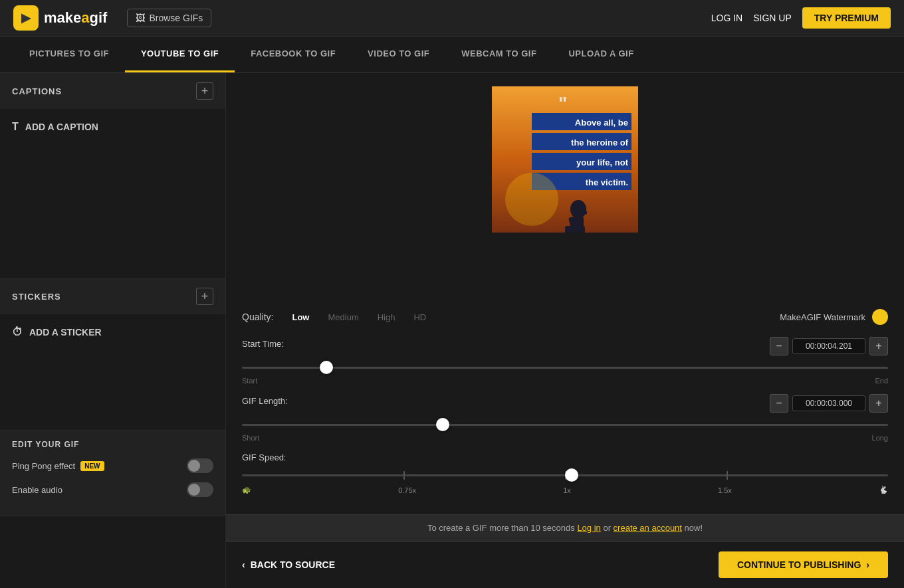 The width and height of the screenshot is (904, 588). Describe the element at coordinates (847, 18) in the screenshot. I see `try-premium-button: TRY PREMIUM` at that location.